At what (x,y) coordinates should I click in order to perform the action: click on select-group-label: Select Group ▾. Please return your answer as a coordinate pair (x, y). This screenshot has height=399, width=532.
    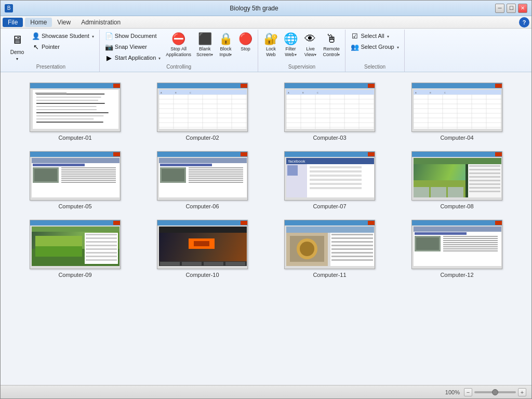
    Looking at the image, I should click on (379, 47).